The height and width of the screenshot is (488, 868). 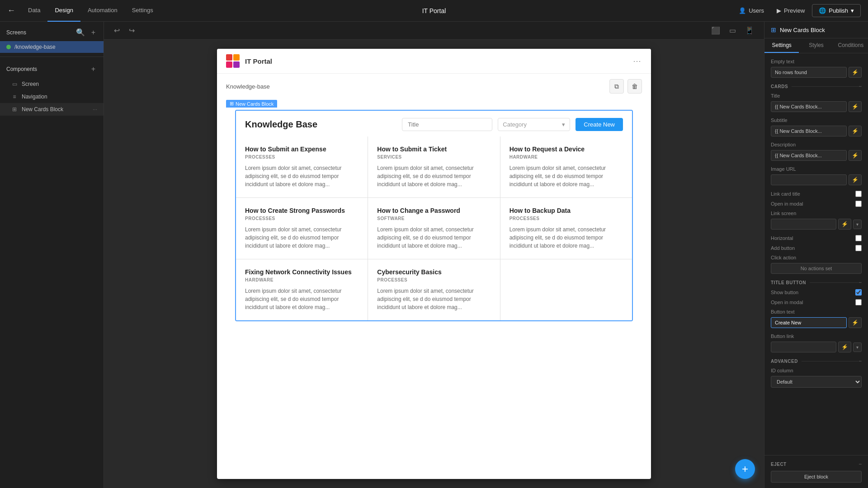 I want to click on cards-collapse-btn: −, so click(x=860, y=86).